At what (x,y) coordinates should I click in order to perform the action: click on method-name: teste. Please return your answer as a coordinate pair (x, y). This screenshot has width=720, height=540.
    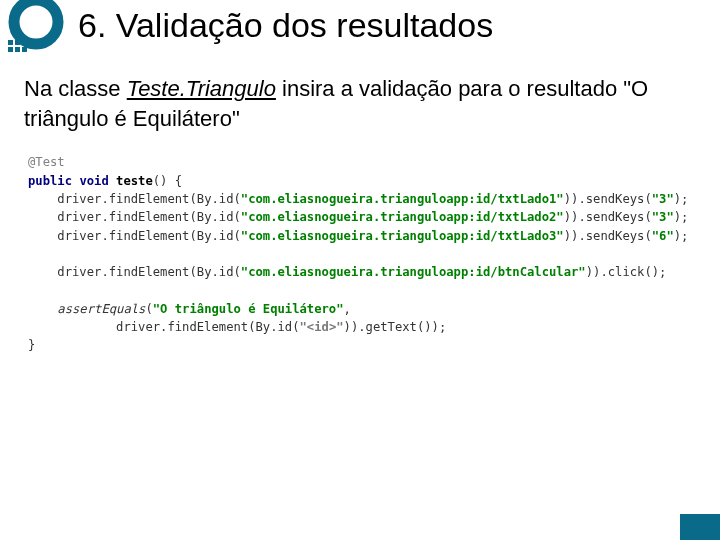
    Looking at the image, I should click on (134, 181).